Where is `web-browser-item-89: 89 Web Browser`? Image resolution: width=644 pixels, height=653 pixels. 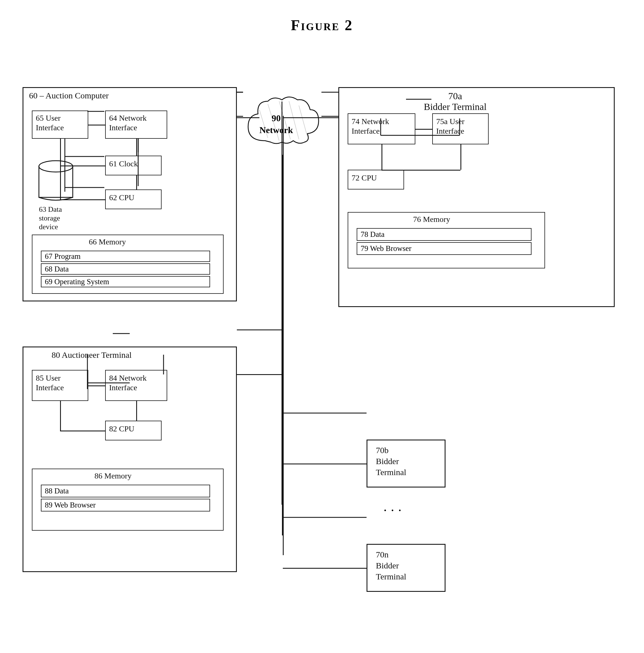 web-browser-item-89: 89 Web Browser is located at coordinates (125, 505).